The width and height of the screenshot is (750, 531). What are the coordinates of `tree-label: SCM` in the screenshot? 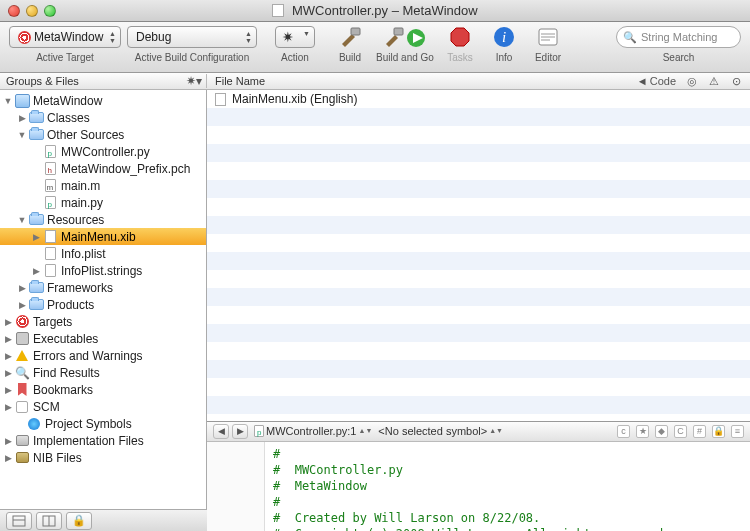 It's located at (46, 407).